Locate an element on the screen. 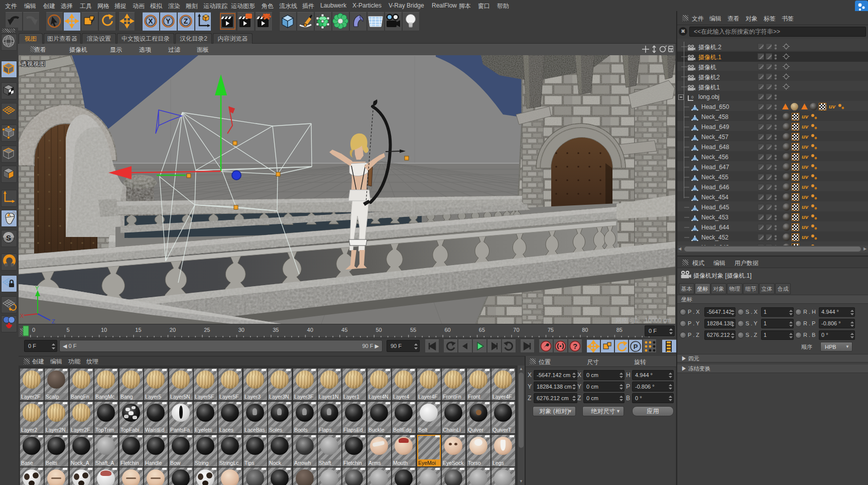 Image resolution: width=868 pixels, height=485 pixels. svg-text: 45 is located at coordinates (344, 330).